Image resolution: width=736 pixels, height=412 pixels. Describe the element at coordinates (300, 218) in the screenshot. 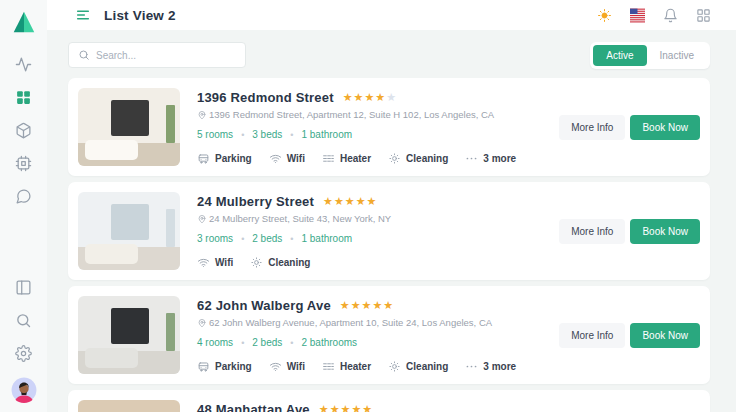

I see `listing-address-text: 24 Mulberry Street, Suite 43, New York, …` at that location.